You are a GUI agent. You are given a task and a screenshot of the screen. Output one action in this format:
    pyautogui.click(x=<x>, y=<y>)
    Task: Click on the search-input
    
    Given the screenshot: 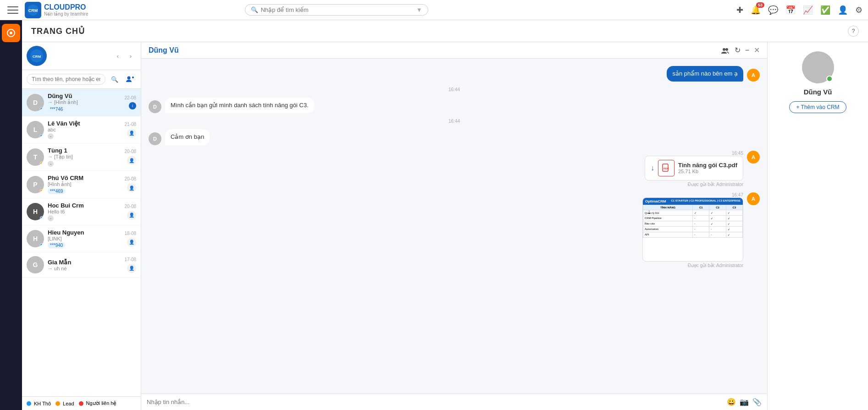 What is the action you would take?
    pyautogui.click(x=337, y=10)
    